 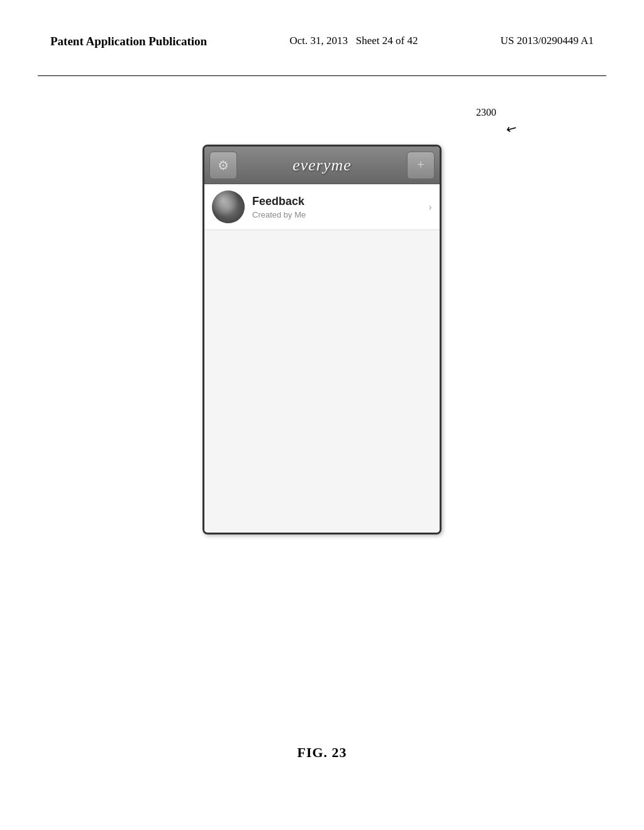 I want to click on settings-button: ⚙, so click(x=223, y=165).